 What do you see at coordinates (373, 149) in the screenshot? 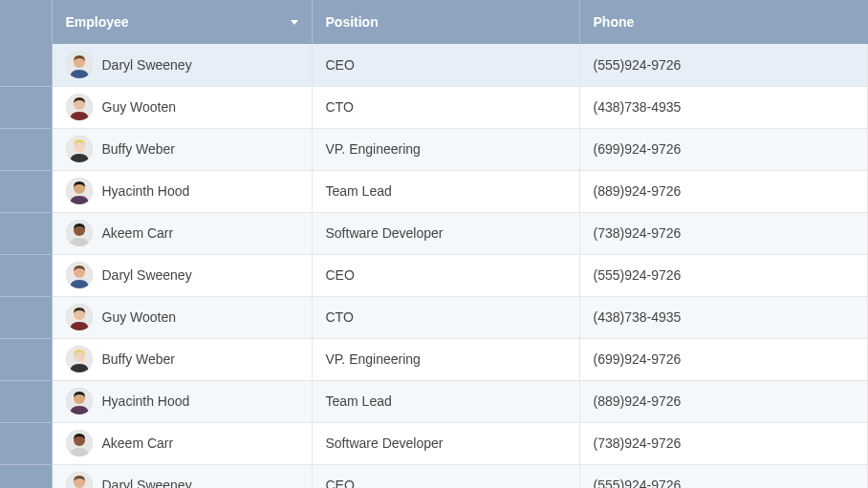
I see `position-text: VP. Engineering` at bounding box center [373, 149].